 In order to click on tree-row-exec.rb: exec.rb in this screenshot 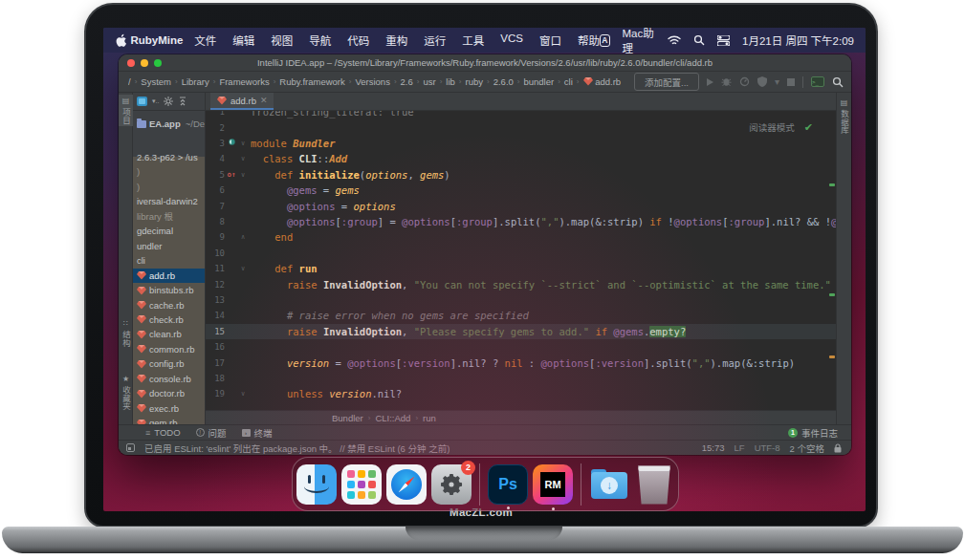, I will do `click(169, 409)`.